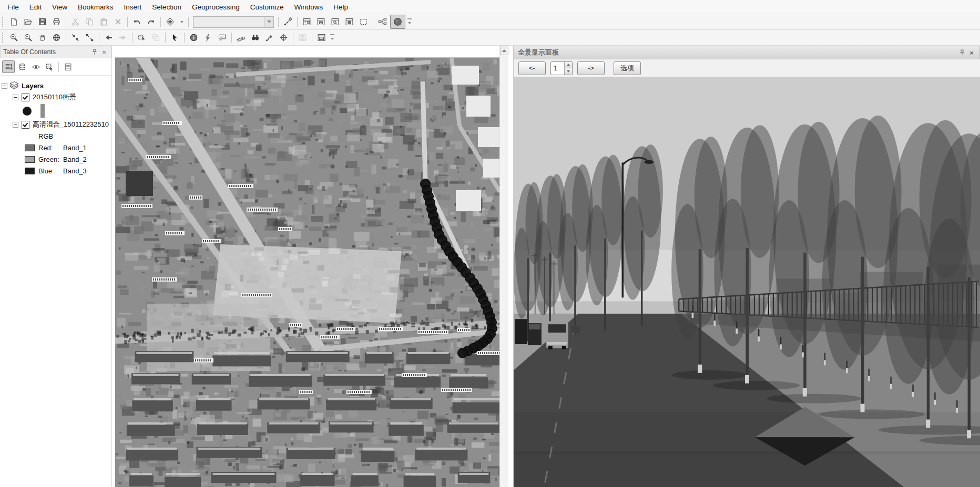 This screenshot has width=980, height=487. I want to click on menu-file: File, so click(13, 7).